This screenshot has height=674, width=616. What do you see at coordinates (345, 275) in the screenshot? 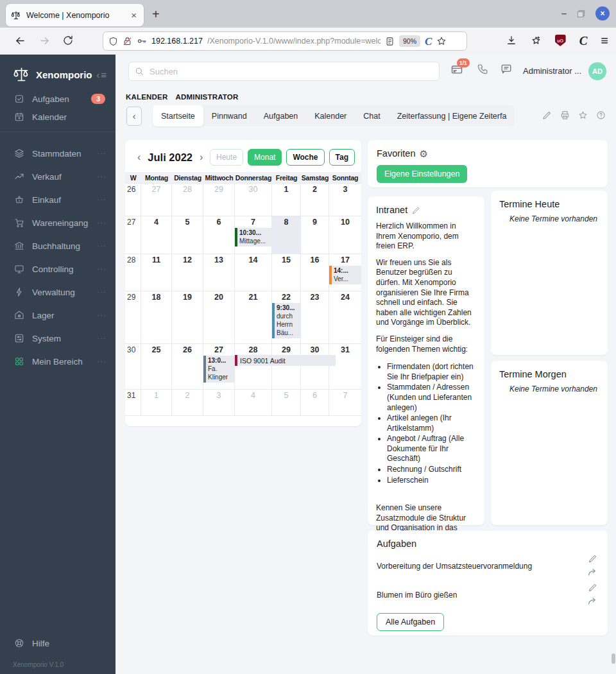
I see `calendar-event-ver: 14:... Ver...` at bounding box center [345, 275].